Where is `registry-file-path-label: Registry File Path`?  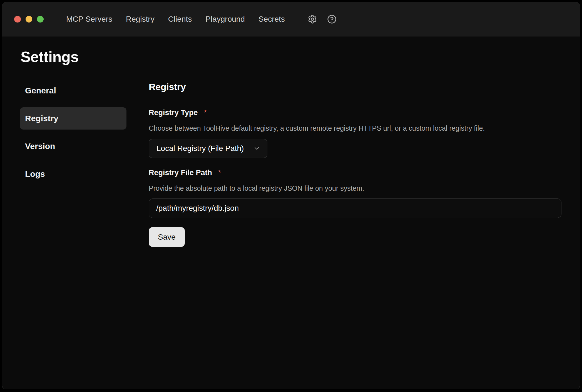
registry-file-path-label: Registry File Path is located at coordinates (180, 173).